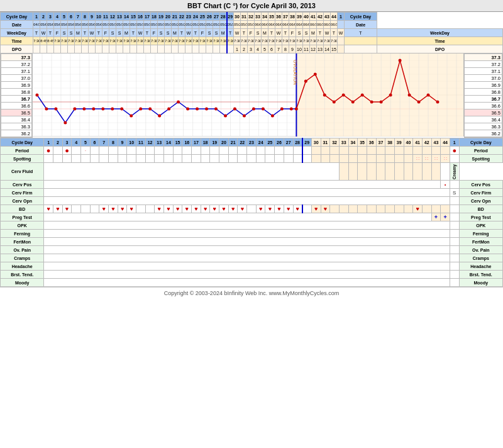 The width and height of the screenshot is (503, 448). Describe the element at coordinates (480, 193) in the screenshot. I see `cerv-firm-right-label: Cerv Firm` at that location.